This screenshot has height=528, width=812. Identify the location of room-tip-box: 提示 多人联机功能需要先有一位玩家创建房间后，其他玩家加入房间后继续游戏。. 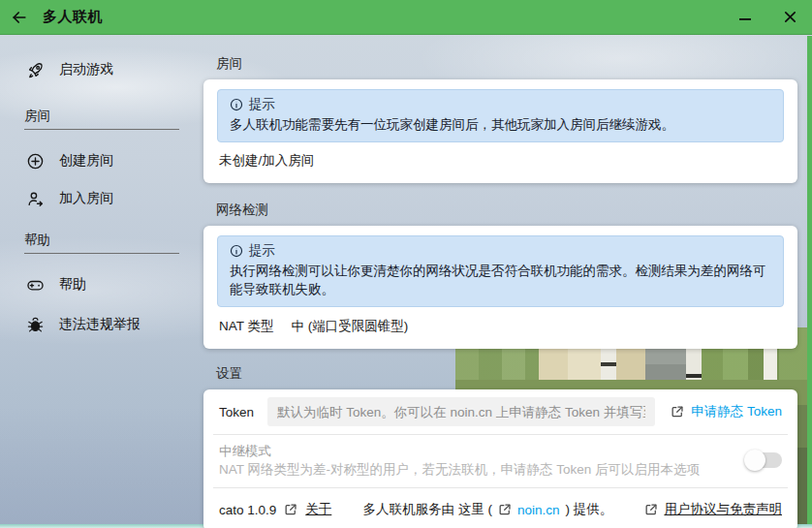
(500, 116).